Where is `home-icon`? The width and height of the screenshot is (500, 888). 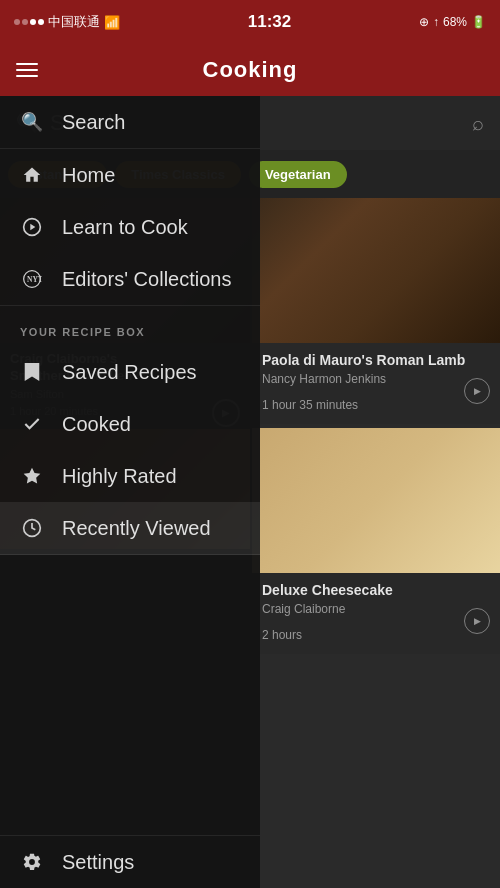 home-icon is located at coordinates (32, 175).